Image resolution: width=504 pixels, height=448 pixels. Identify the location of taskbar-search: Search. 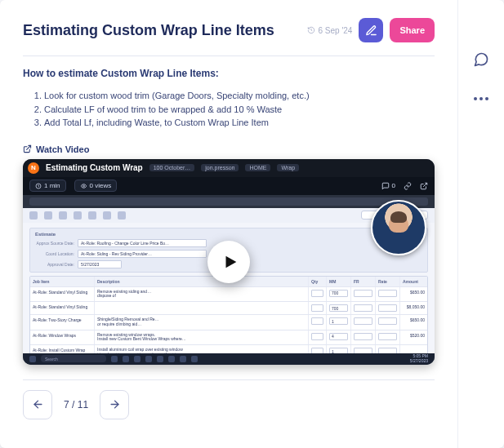
(74, 359).